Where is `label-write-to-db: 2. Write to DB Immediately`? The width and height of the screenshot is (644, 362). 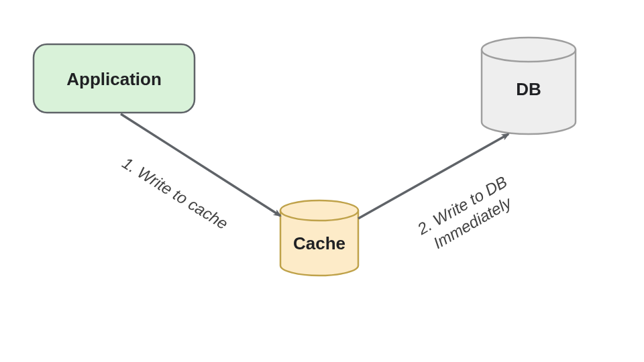 label-write-to-db: 2. Write to DB Immediately is located at coordinates (467, 215).